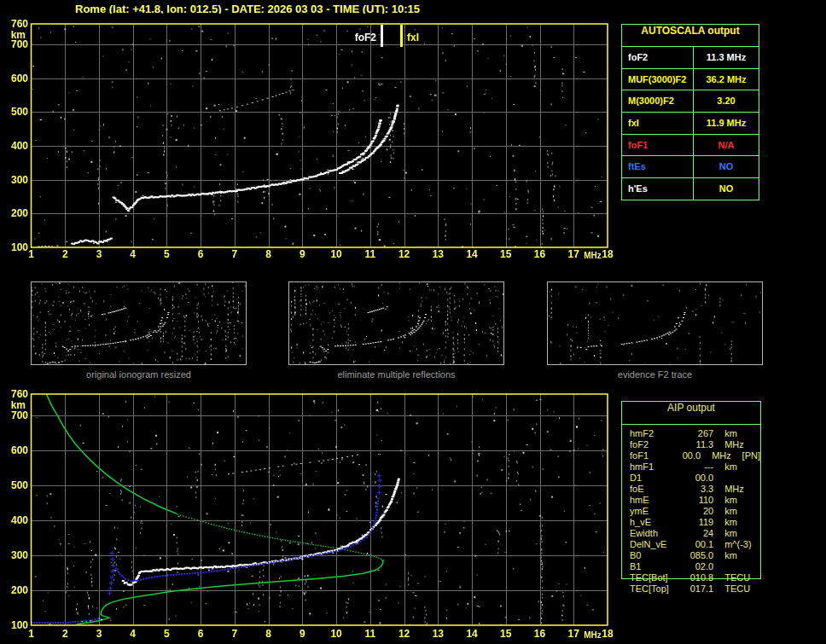  What do you see at coordinates (695, 534) in the screenshot?
I see `aip-row: Ewidth24km` at bounding box center [695, 534].